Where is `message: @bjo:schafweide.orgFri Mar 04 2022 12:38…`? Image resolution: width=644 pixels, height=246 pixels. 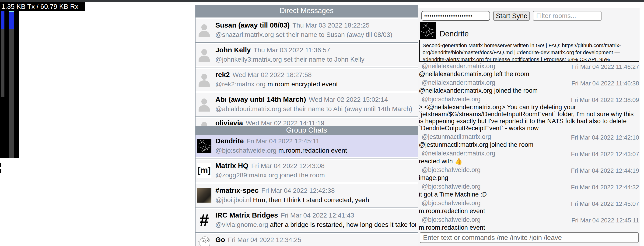
message: @bjo:schafweide.orgFri Mar 04 2022 12:38… is located at coordinates (529, 114).